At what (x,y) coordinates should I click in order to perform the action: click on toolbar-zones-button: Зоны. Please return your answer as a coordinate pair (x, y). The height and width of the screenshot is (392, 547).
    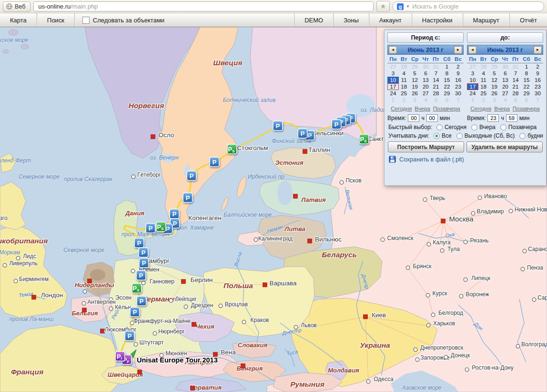
    Looking at the image, I should click on (351, 20).